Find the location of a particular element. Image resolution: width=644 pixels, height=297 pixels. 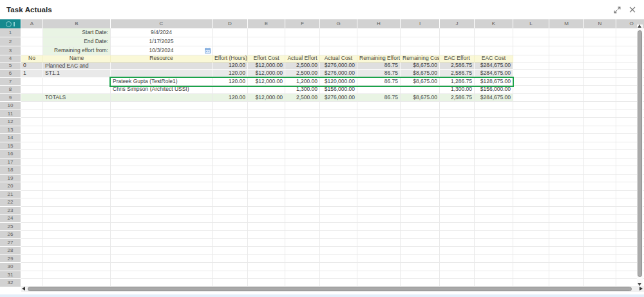

cell-B28 is located at coordinates (77, 251).